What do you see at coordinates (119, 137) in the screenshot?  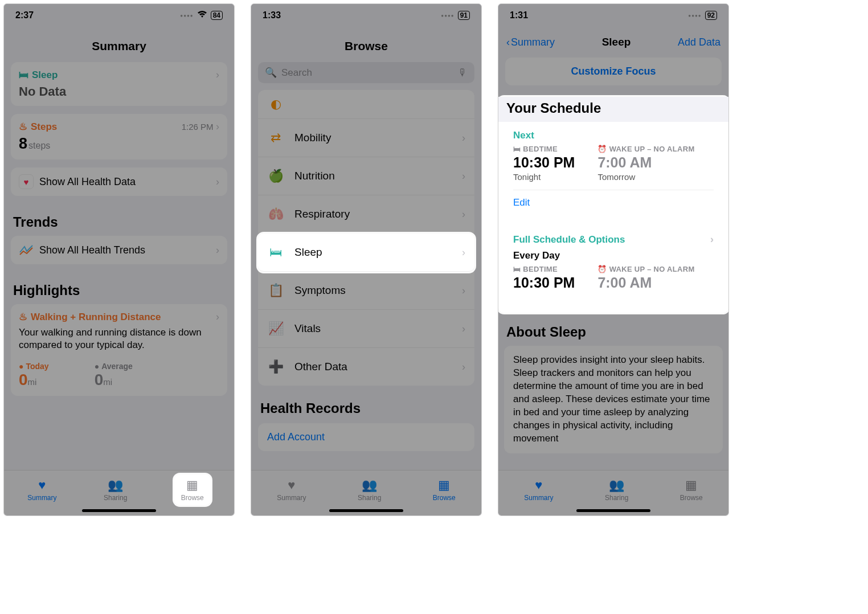 I see `steps-card: ♨Steps 1:26 PM › 8steps` at bounding box center [119, 137].